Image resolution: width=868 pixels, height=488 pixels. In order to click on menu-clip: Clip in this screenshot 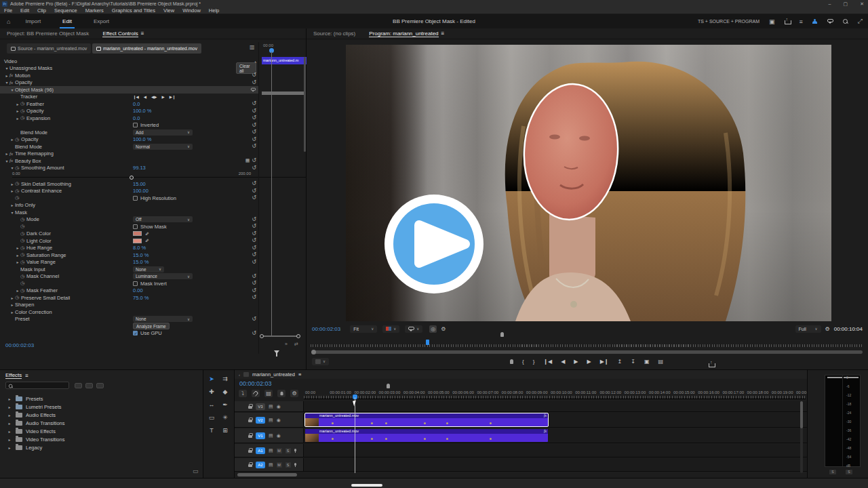, I will do `click(42, 11)`.